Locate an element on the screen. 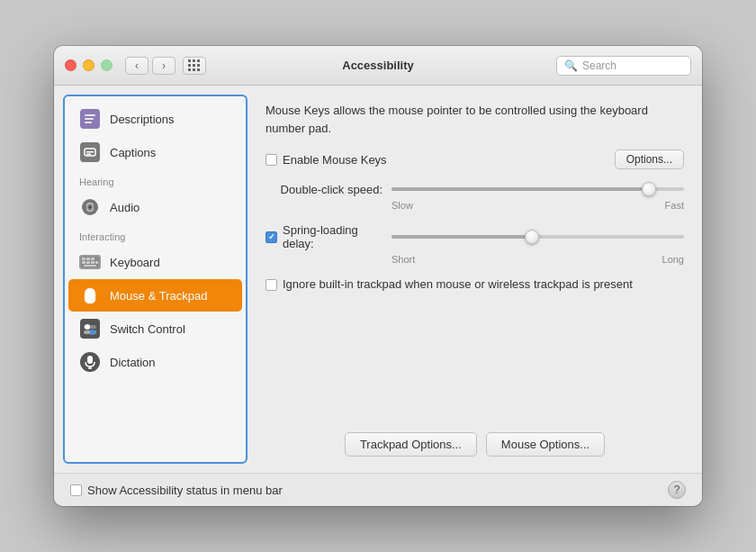  sidebar-item-mouse-trackpad: Mouse & Trackpad is located at coordinates (155, 295).